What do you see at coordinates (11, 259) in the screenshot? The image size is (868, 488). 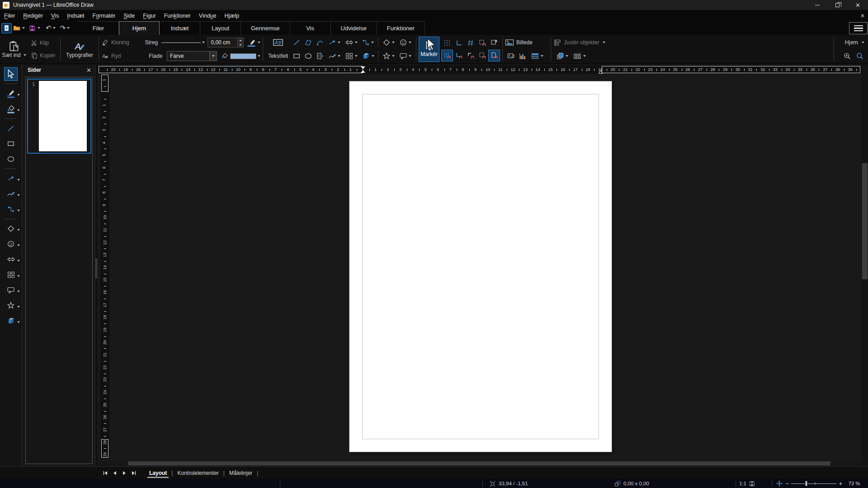 I see `block-arrows-tool-button` at bounding box center [11, 259].